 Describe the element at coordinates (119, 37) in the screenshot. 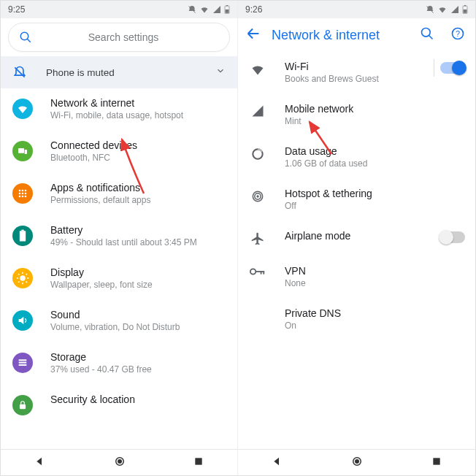

I see `search-settings-bar: Search settings` at that location.